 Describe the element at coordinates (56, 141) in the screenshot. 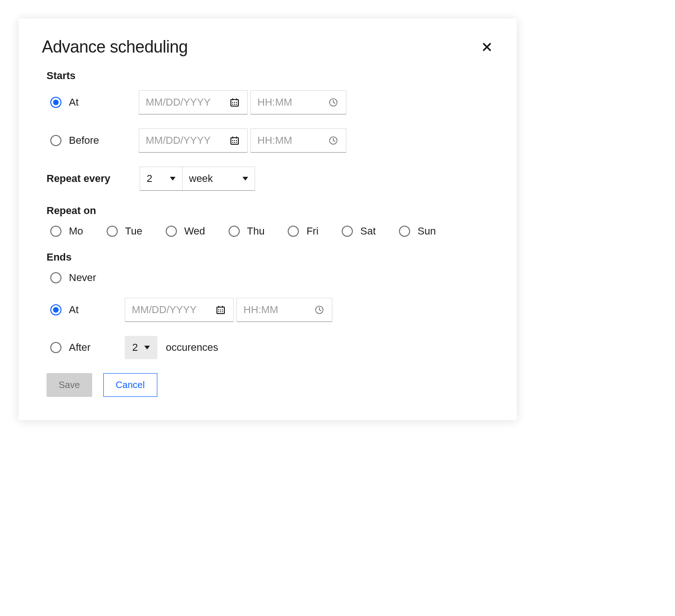

I see `starts-before-radio` at that location.